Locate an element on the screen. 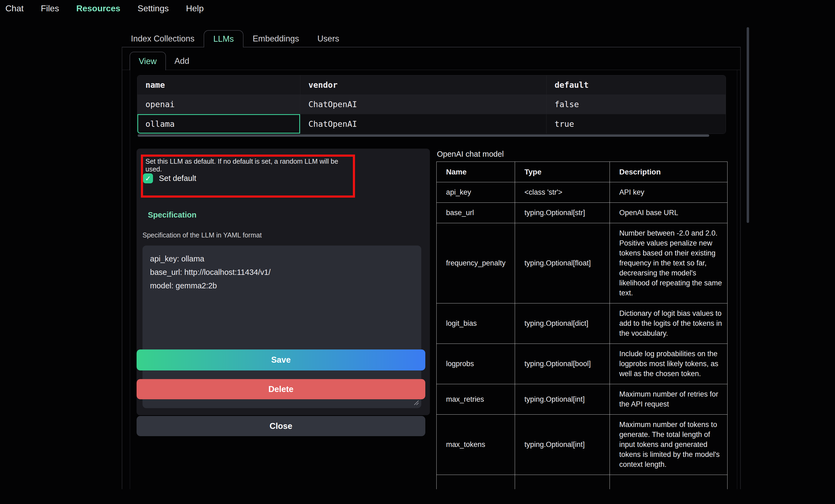 The height and width of the screenshot is (504, 835). nav-item-chat: Chat is located at coordinates (15, 8).